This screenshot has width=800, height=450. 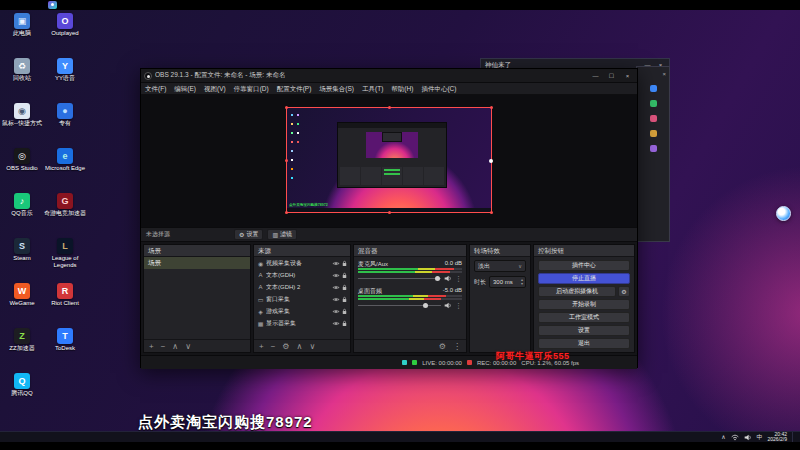 I want to click on menu-item: 停靠窗口(D), so click(x=252, y=88).